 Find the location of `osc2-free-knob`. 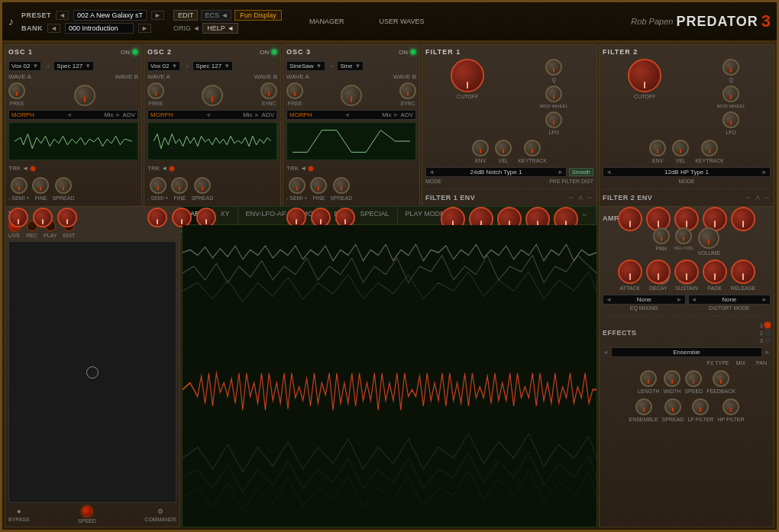

osc2-free-knob is located at coordinates (156, 91).